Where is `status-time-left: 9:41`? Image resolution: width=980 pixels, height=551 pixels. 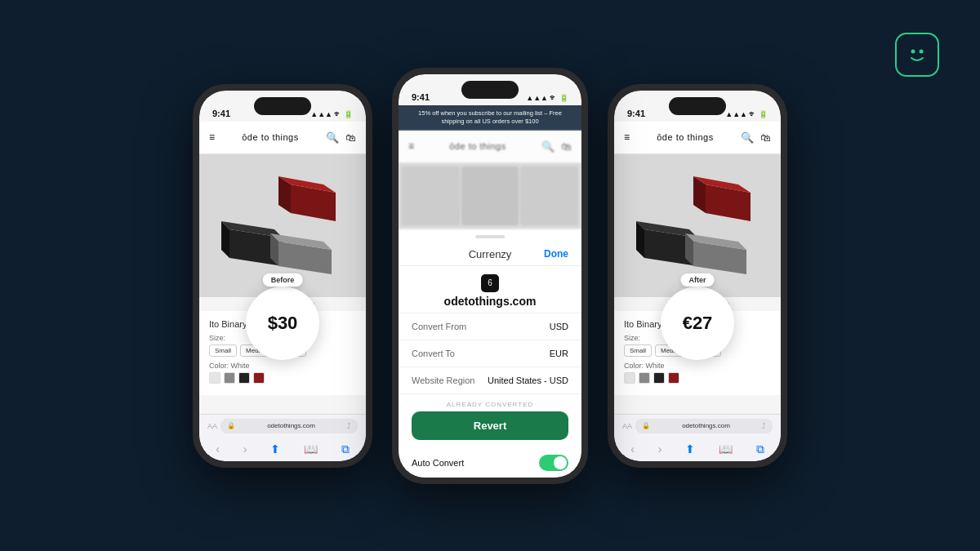 status-time-left: 9:41 is located at coordinates (221, 113).